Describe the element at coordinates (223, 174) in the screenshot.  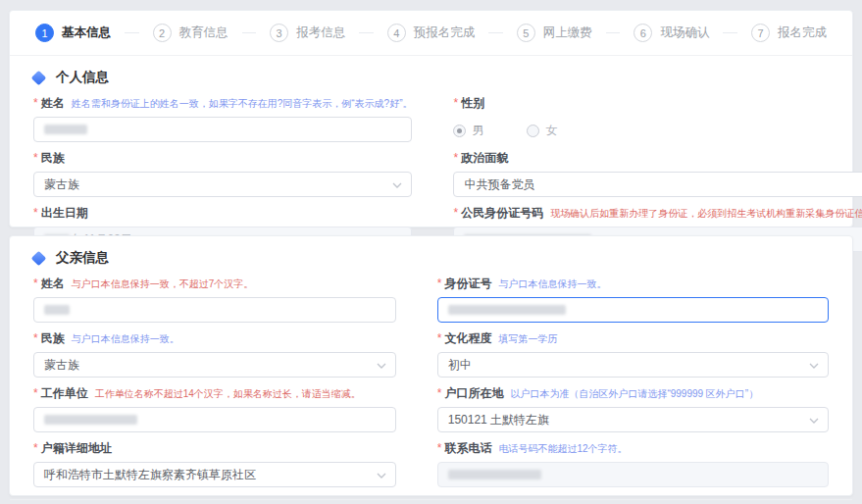
I see `field-personal-ethnicity: * 民族 蒙古族` at that location.